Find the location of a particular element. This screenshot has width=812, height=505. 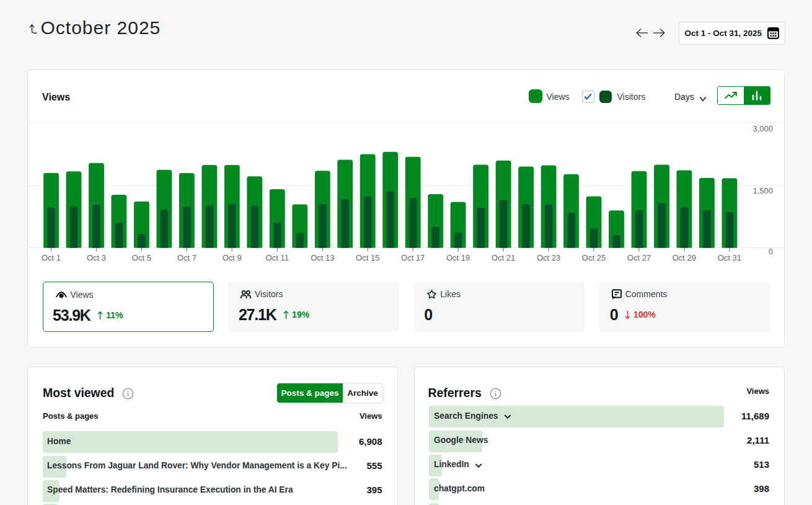

svg-text: Oct 29 is located at coordinates (684, 257).